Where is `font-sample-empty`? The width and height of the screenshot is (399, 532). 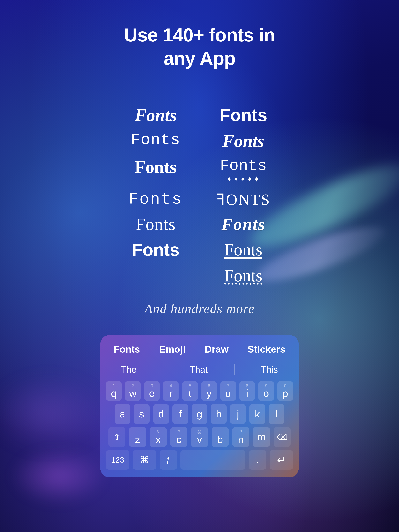
font-sample-empty is located at coordinates (156, 276).